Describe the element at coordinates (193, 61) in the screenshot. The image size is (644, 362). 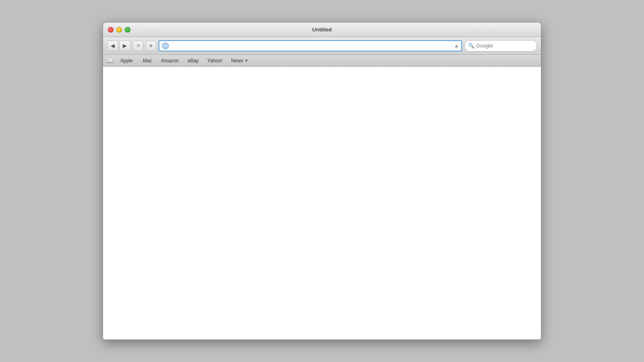
I see `bookmark-ebay: eBay` at that location.